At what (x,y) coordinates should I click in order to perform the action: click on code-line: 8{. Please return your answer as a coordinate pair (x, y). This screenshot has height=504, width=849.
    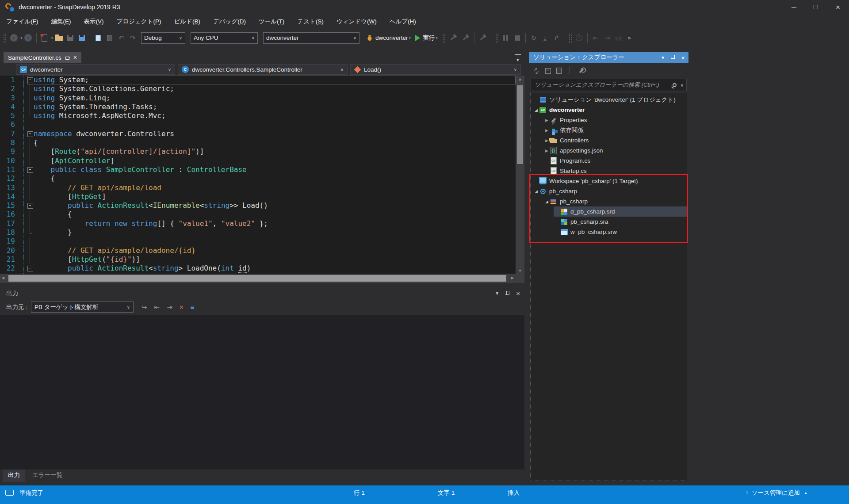
    Looking at the image, I should click on (258, 143).